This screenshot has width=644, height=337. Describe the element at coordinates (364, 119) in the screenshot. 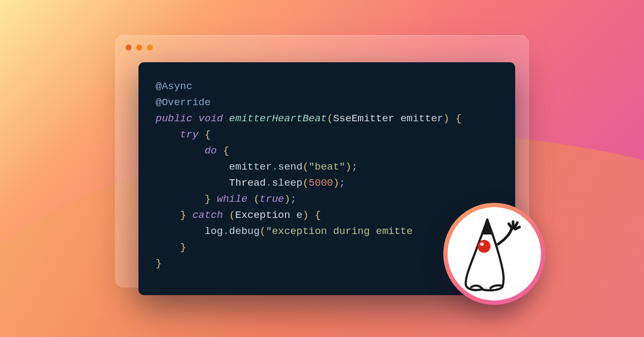

I see `param-type: SseEmitter` at that location.